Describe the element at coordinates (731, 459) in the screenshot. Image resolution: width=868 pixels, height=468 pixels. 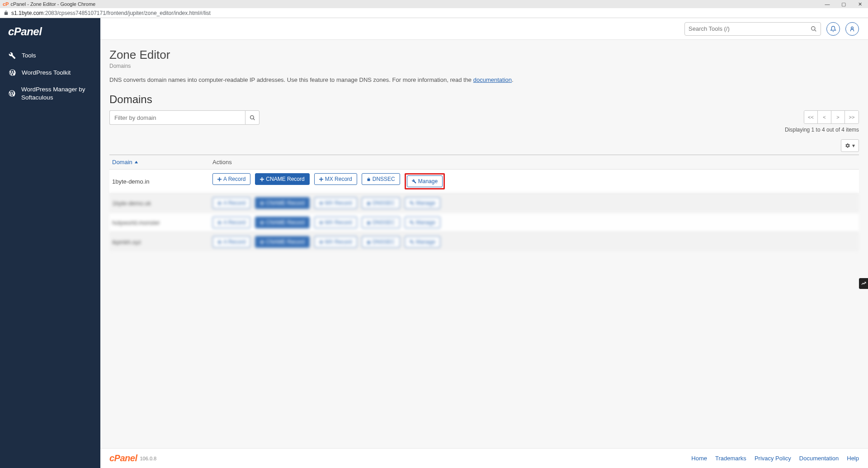
I see `footer-link-trademarks: Trademarks` at that location.